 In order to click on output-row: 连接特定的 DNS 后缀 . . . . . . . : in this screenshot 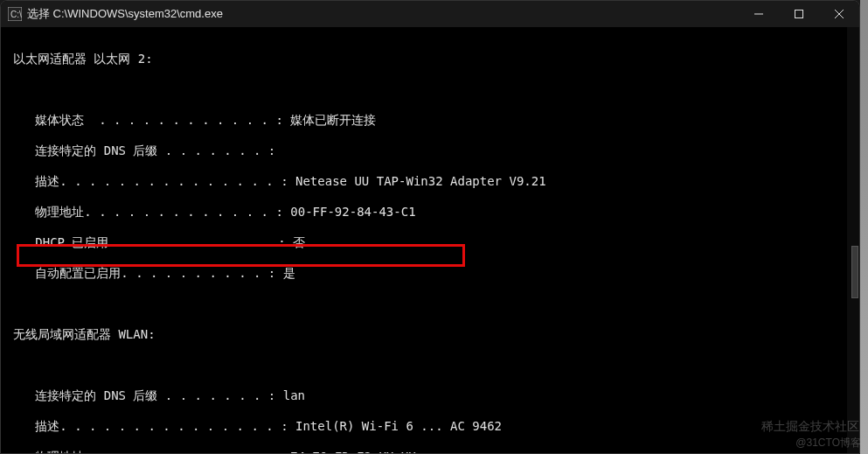, I will do `click(430, 151)`.